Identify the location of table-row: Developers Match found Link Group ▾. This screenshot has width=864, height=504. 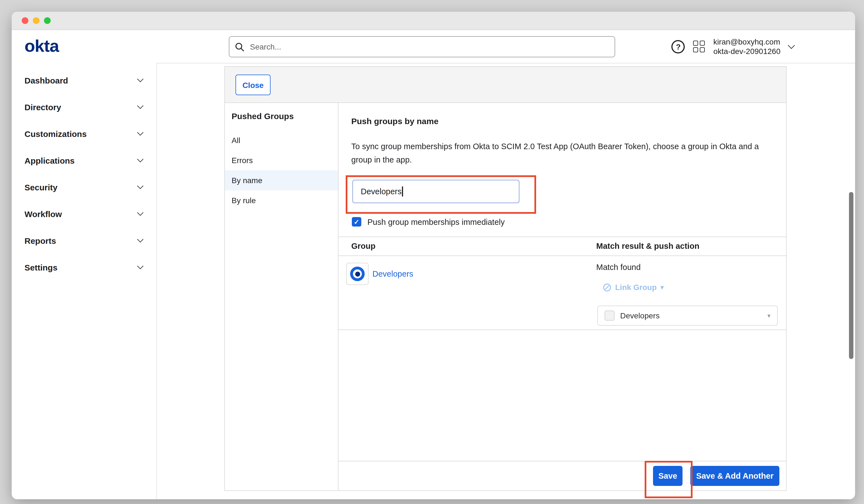
(562, 293).